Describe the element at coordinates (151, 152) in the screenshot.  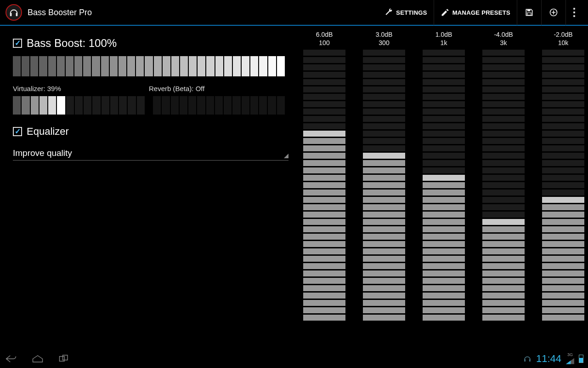
I see `preset-select: Improve quality` at that location.